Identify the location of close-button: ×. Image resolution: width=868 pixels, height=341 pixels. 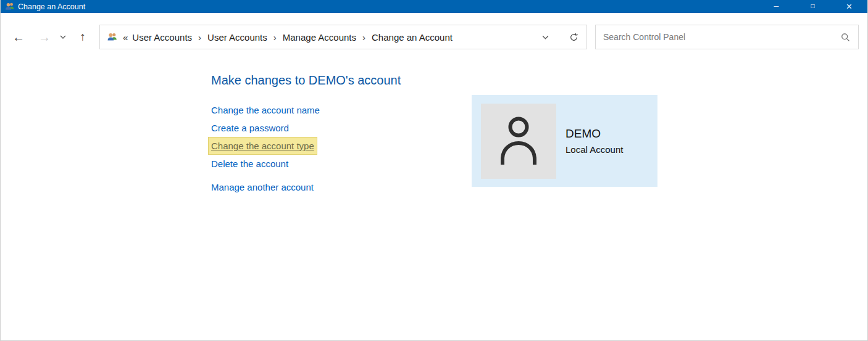
(849, 6).